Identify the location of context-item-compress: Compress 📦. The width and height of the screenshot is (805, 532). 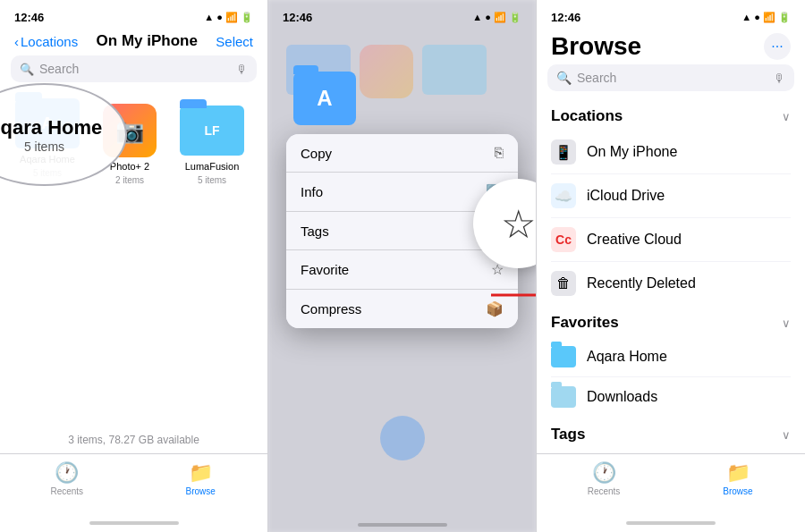
(402, 309).